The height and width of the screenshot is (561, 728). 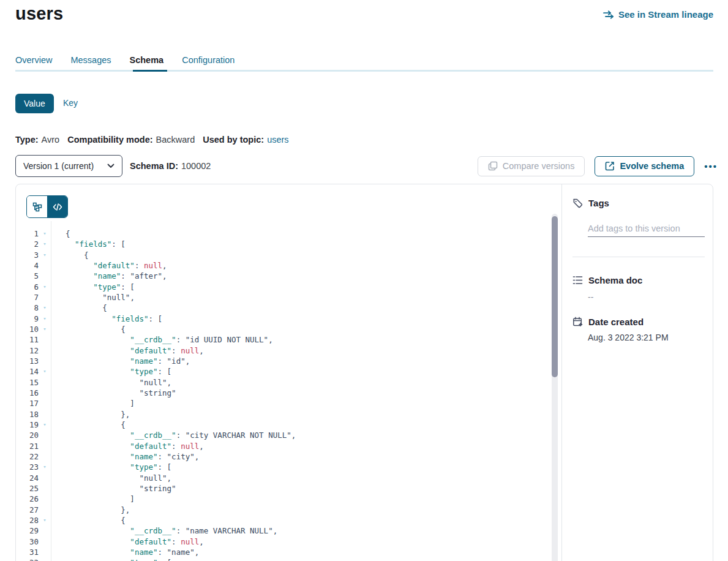 What do you see at coordinates (283, 446) in the screenshot?
I see `code-line: 21 "default": null,` at bounding box center [283, 446].